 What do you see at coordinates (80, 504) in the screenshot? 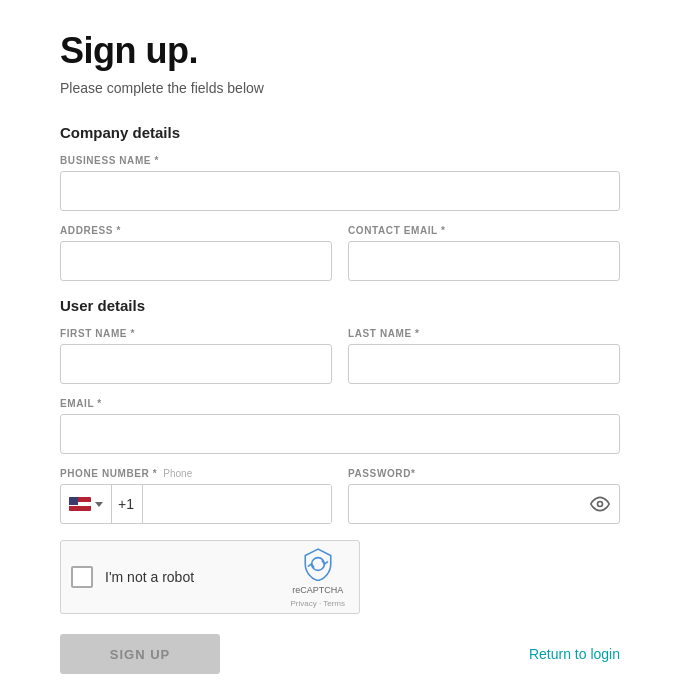
I see `us-flag-icon` at bounding box center [80, 504].